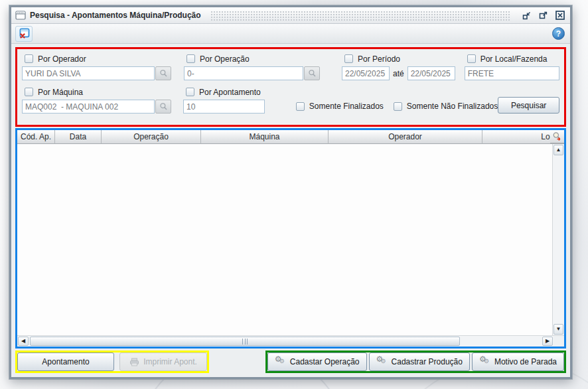 This screenshot has width=588, height=389. I want to click on somente-nao-finalizados-label: Somente Não Finalizados, so click(453, 106).